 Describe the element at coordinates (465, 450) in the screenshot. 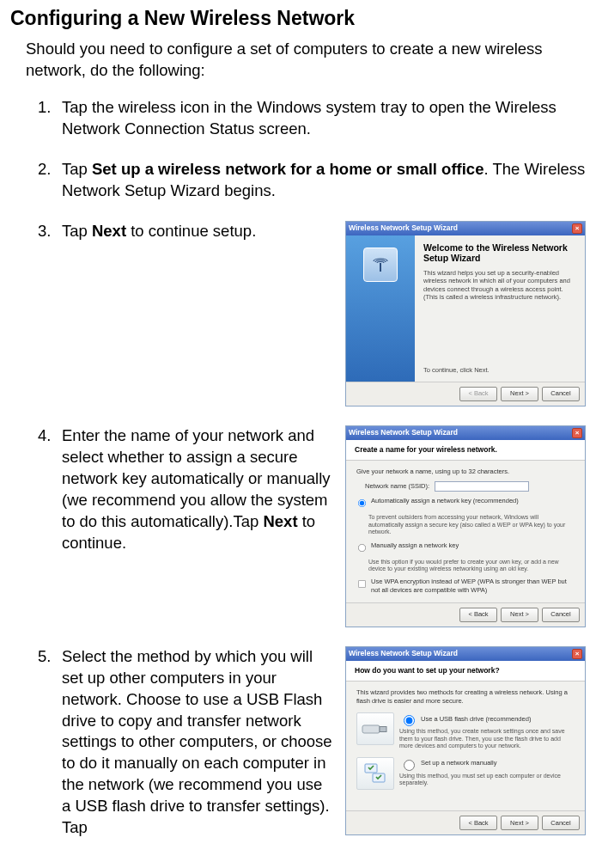

I see `wizard-page-title: Create a name for your wireless network.` at that location.